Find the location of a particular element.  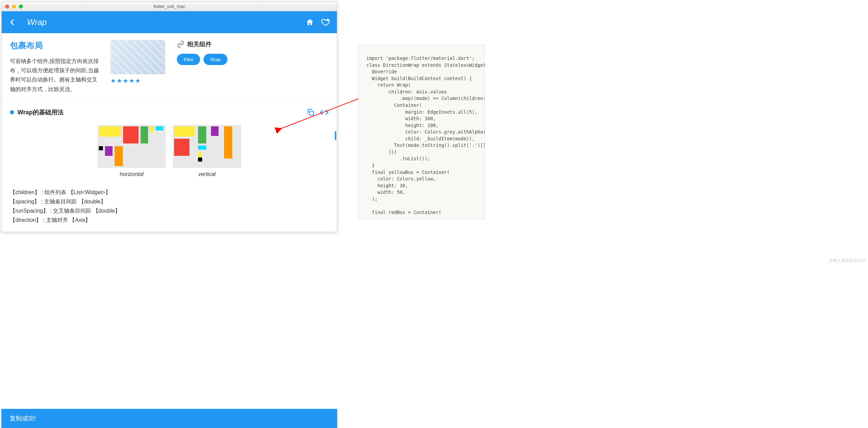

prop-line: 【runSpacing】 : 交叉轴条目间距 【double】 is located at coordinates (169, 211).